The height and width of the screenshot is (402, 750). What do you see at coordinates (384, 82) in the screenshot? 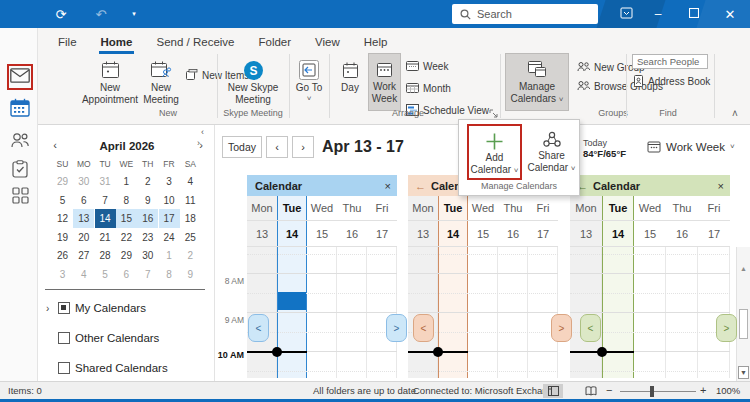
I see `work-week-view-button: Work Week` at bounding box center [384, 82].